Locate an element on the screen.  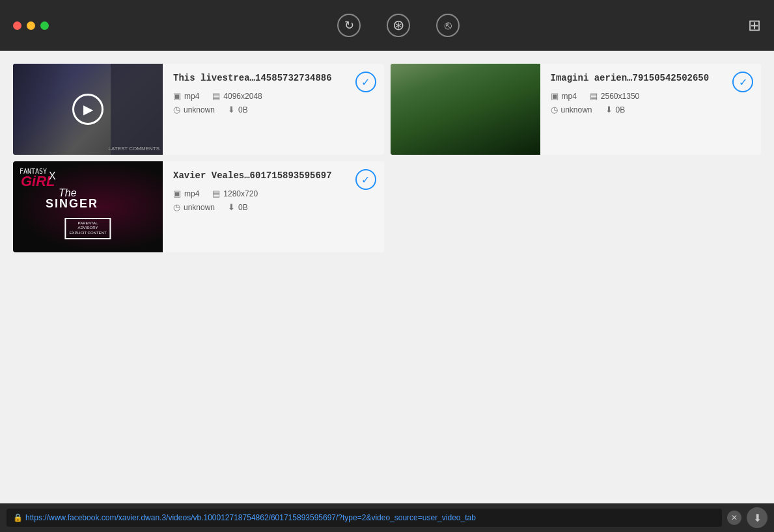
thumb3-parental: PARENTALADVISORYEXPLICIT CONTENT is located at coordinates (87, 229).